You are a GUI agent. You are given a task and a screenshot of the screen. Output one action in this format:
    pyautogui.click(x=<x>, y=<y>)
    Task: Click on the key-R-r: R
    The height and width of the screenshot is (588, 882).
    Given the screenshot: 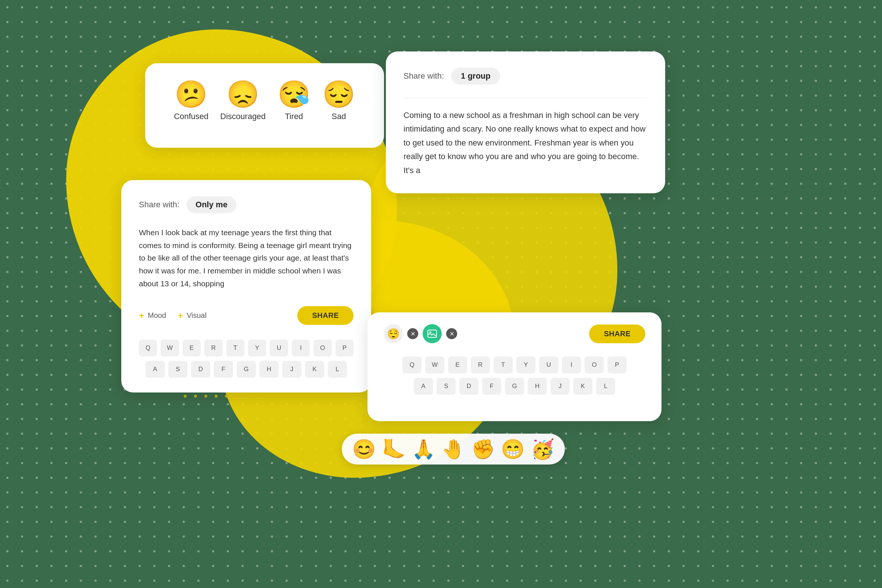 What is the action you would take?
    pyautogui.click(x=480, y=365)
    